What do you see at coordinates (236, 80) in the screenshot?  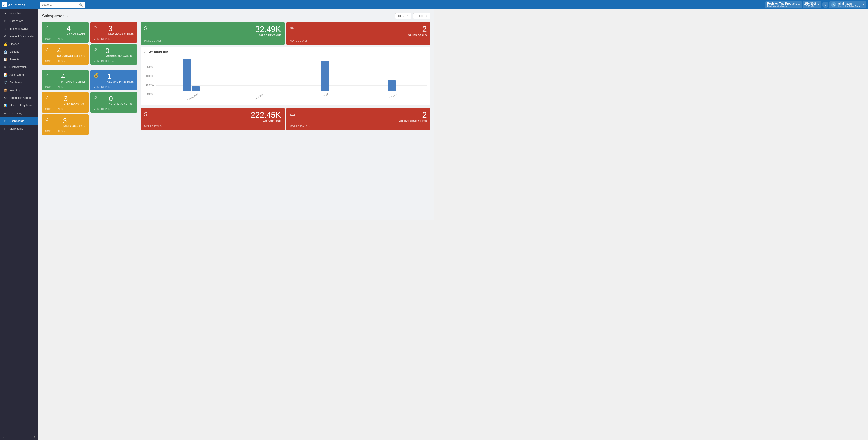 I see `dashboard-layout: ✓ 4 MY NEW LEADS MORE DETAILS → ↺ 3 NEW …` at bounding box center [236, 80].